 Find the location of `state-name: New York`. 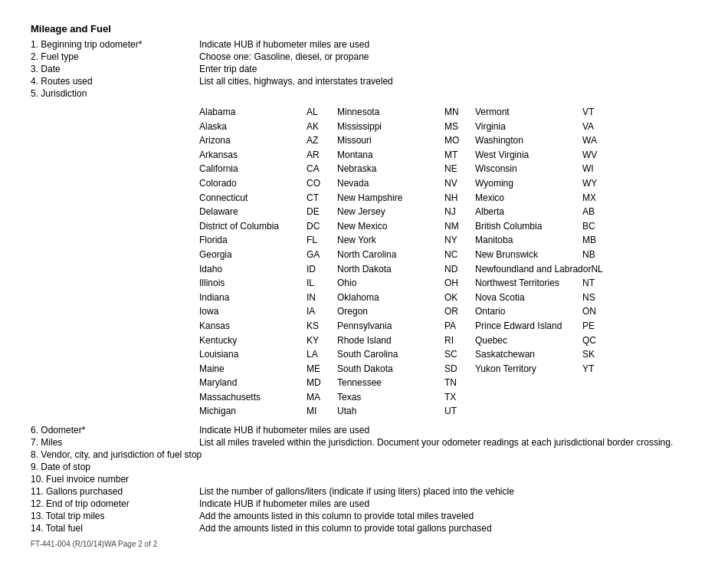

state-name: New York is located at coordinates (391, 241).